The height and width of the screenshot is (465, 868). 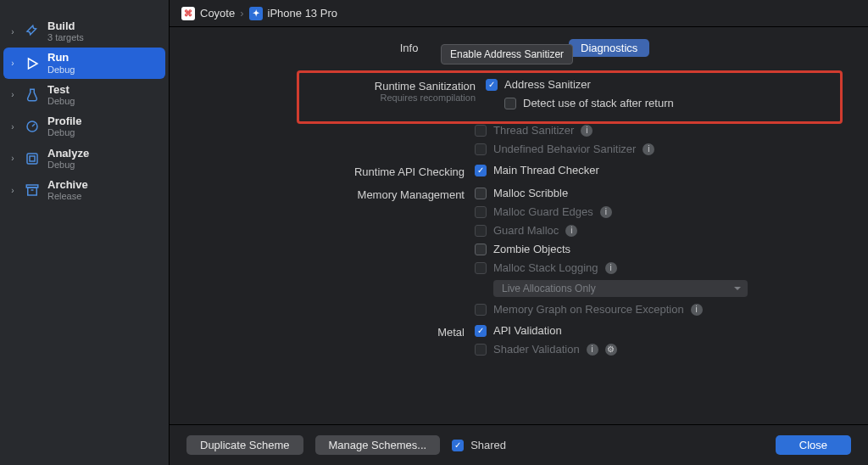 I want to click on breadcrumb-device: iPhone 13 Pro, so click(x=303, y=14).